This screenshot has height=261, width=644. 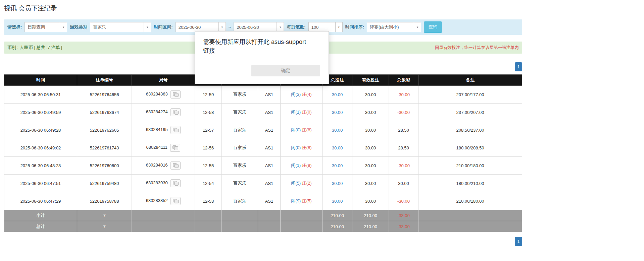 I want to click on search-button: 查询, so click(x=433, y=27).